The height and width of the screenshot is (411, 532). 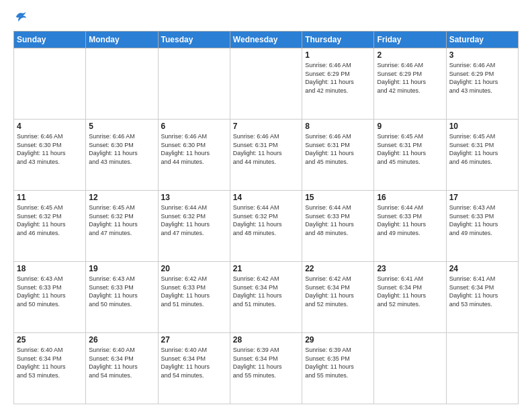 What do you see at coordinates (122, 155) in the screenshot?
I see `calendar-cell: 5Sunrise: 6:46 AM Sunset: 6:30 PM Daylig…` at bounding box center [122, 155].